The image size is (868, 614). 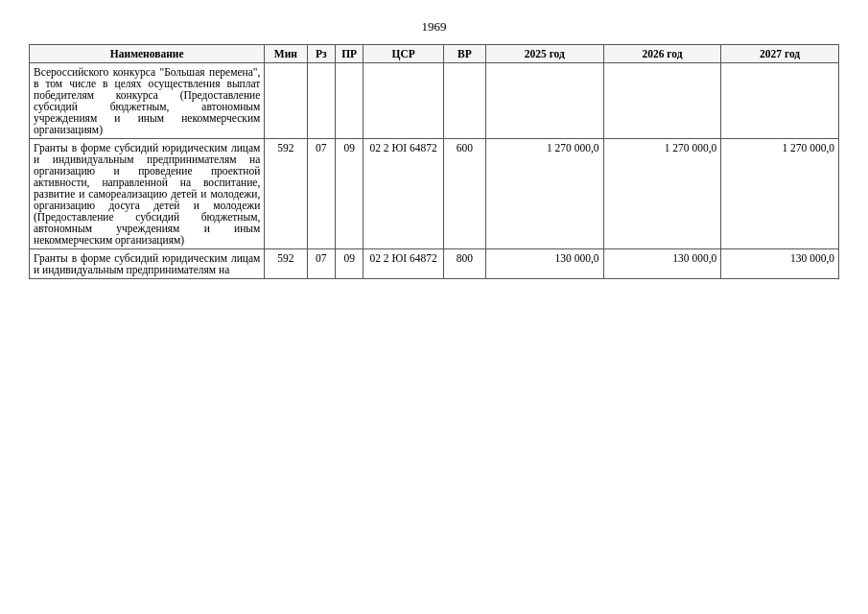 I want to click on row2-y2025: 130 000,0, so click(x=545, y=265).